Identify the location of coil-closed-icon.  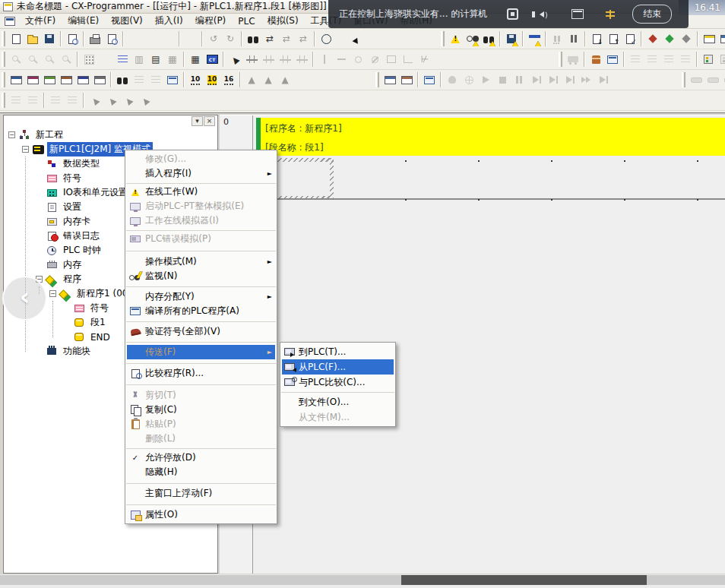
(375, 59).